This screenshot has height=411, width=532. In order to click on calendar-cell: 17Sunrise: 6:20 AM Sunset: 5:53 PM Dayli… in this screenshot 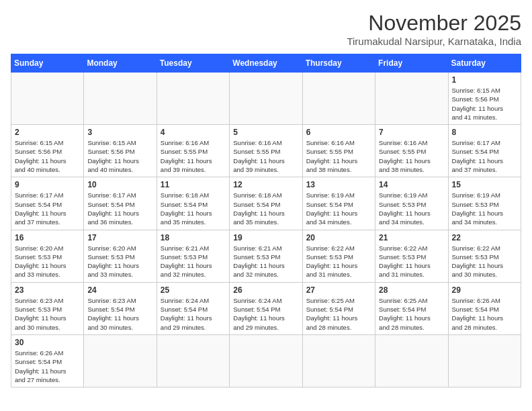, I will do `click(120, 256)`.